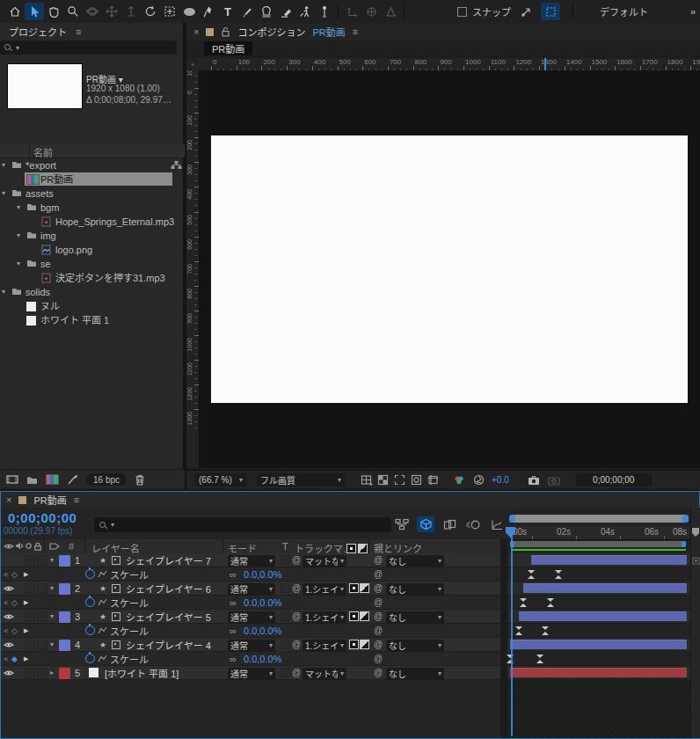 This screenshot has height=739, width=700. What do you see at coordinates (324, 561) in the screenshot?
I see `track-matte-select: マットな▾` at bounding box center [324, 561].